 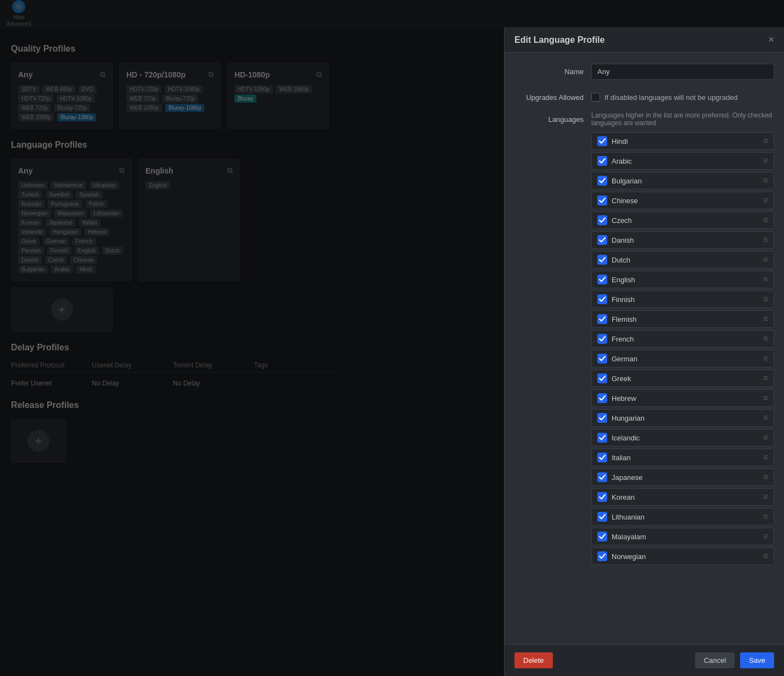 What do you see at coordinates (596, 97) in the screenshot?
I see `upgrades-checkbox` at bounding box center [596, 97].